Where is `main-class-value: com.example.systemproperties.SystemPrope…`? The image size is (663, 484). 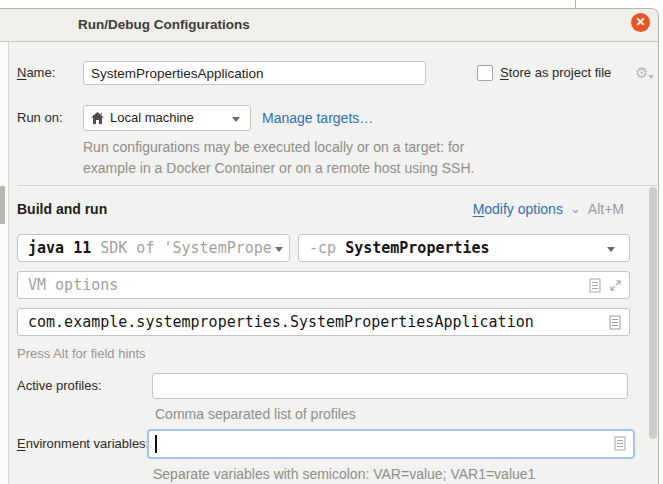
main-class-value: com.example.systemproperties.SystemPrope… is located at coordinates (281, 322).